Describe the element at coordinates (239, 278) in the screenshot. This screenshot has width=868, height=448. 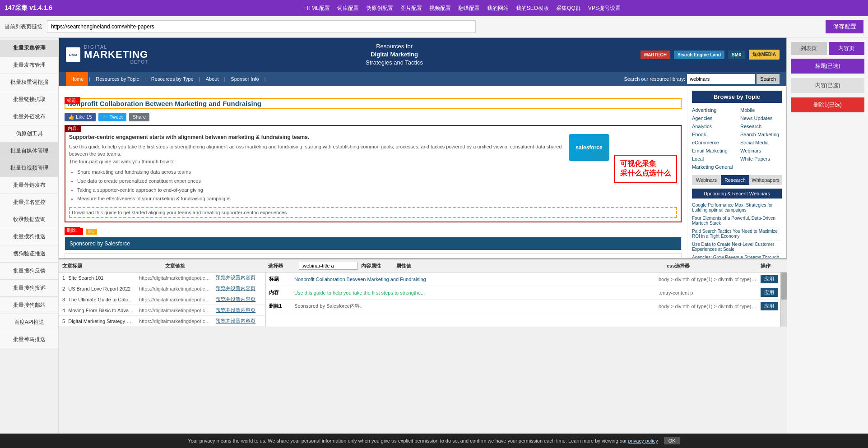
I see `row-action-0: 预览并设置内容页` at that location.